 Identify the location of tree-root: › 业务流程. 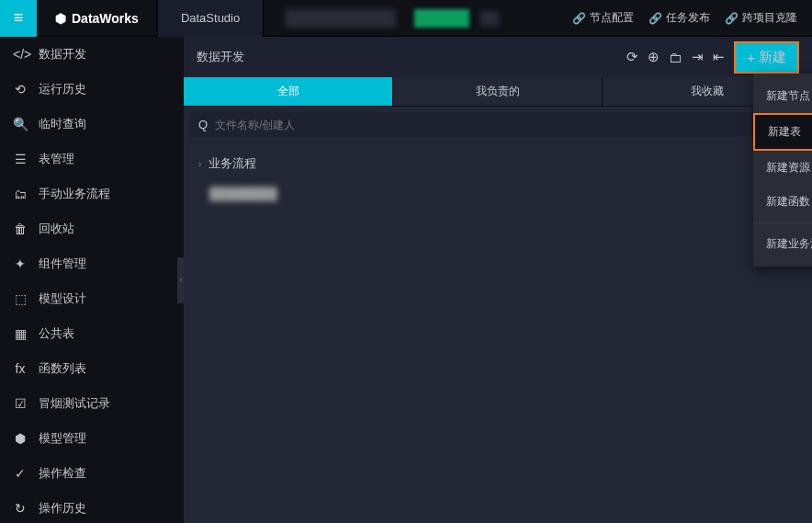
(498, 164).